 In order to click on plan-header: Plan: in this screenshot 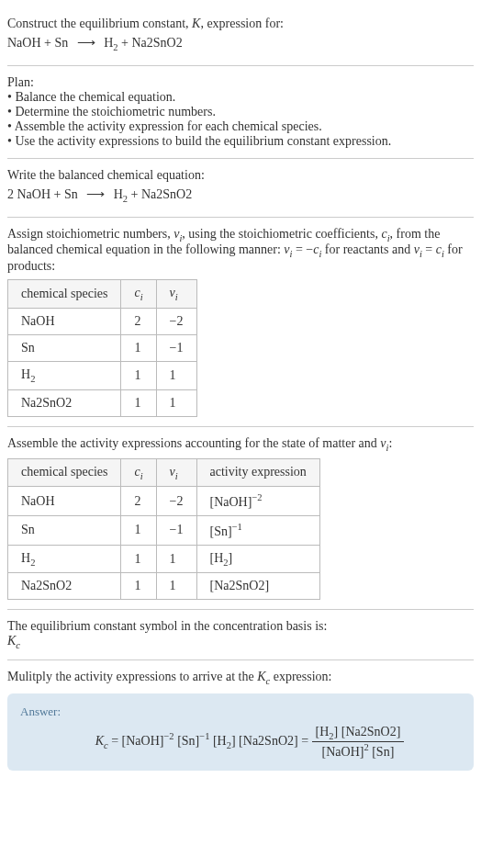, I will do `click(240, 83)`.